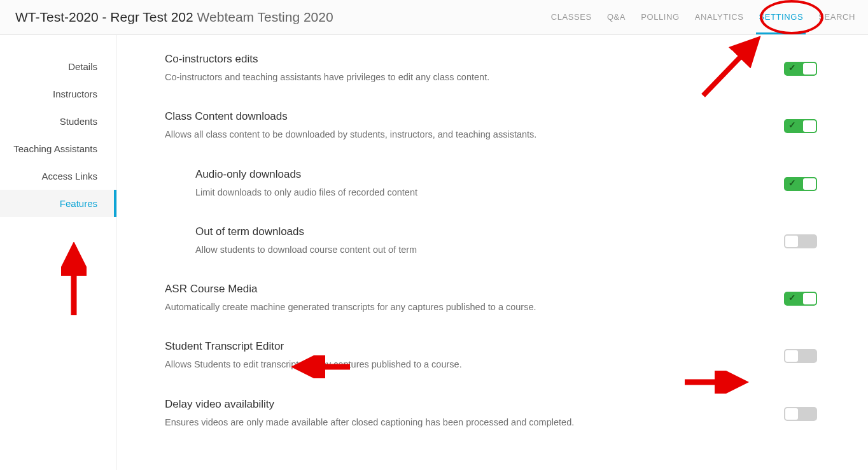 This screenshot has width=868, height=470. What do you see at coordinates (491, 241) in the screenshot?
I see `setting-row: Out of term downloadsAllow students to d…` at bounding box center [491, 241].